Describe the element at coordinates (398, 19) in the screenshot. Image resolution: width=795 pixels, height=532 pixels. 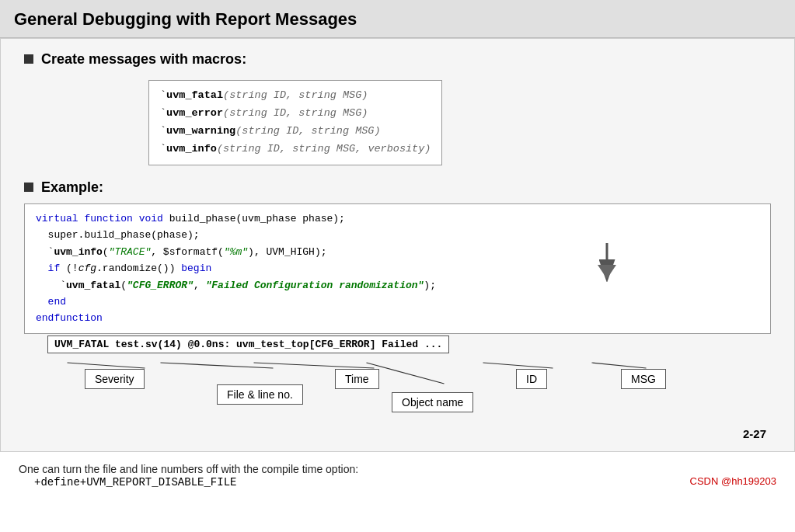
I see `slide-title: General Debugging with Report Messages` at that location.